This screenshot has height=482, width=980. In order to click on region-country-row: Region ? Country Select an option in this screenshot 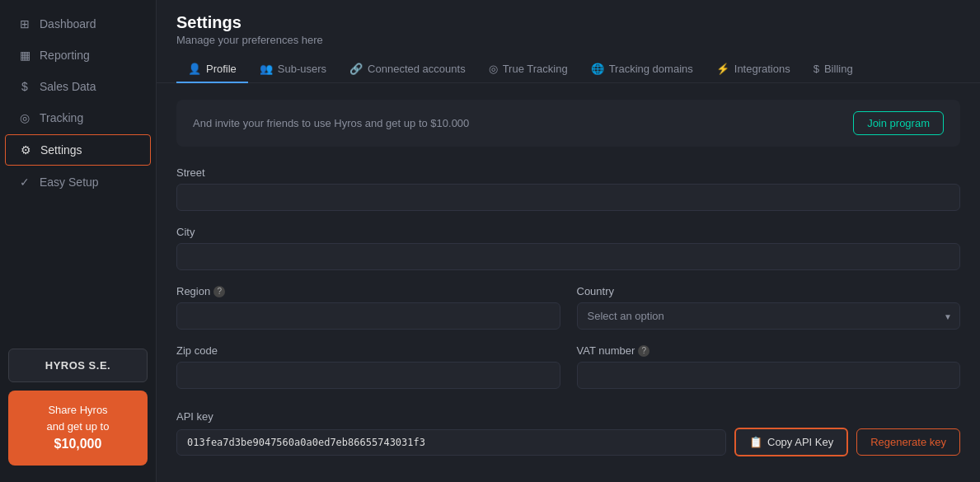, I will do `click(569, 315)`.